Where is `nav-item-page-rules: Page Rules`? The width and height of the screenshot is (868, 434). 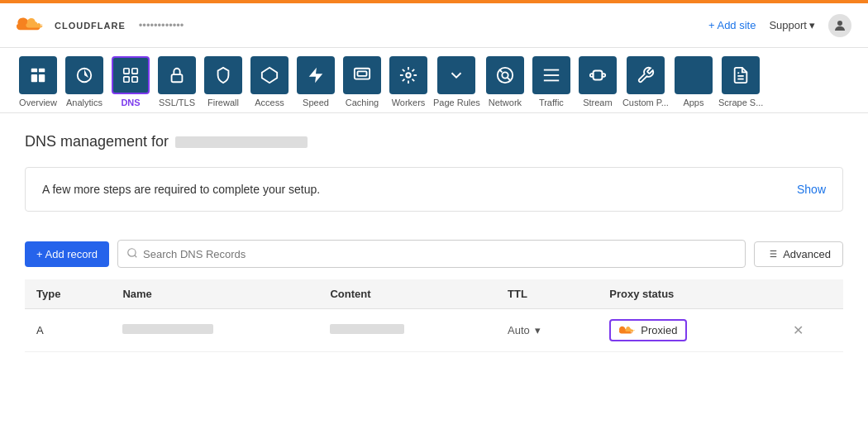
nav-item-page-rules: Page Rules is located at coordinates (456, 84).